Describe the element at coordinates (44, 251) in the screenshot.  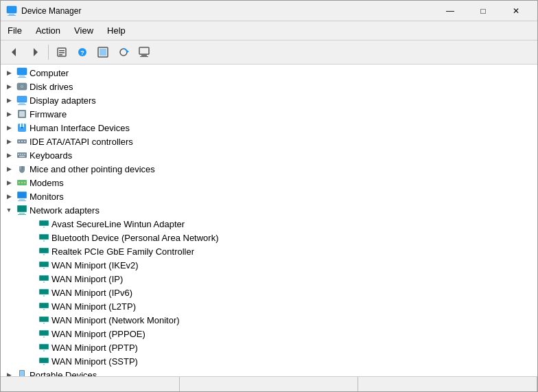
I see `network-device-icon-realtek` at that location.